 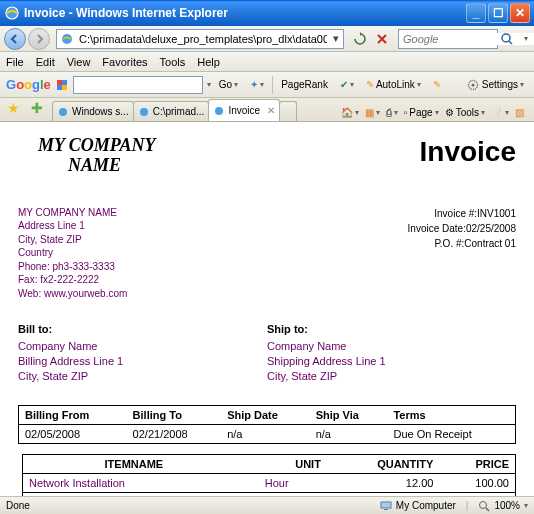 What do you see at coordinates (12, 13) in the screenshot?
I see `ie-app-icon` at bounding box center [12, 13].